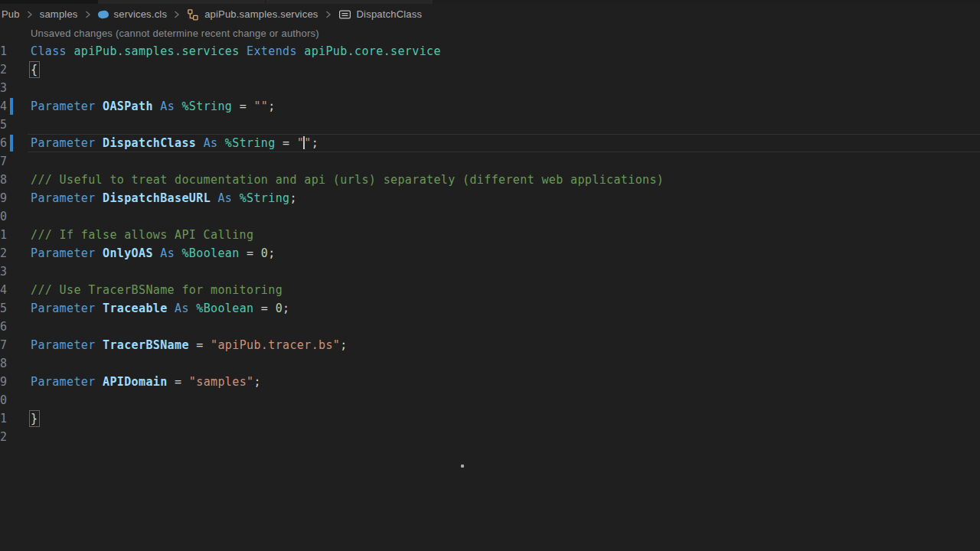  I want to click on code-line: 9Parameter APIDomain = "samples";, so click(490, 382).